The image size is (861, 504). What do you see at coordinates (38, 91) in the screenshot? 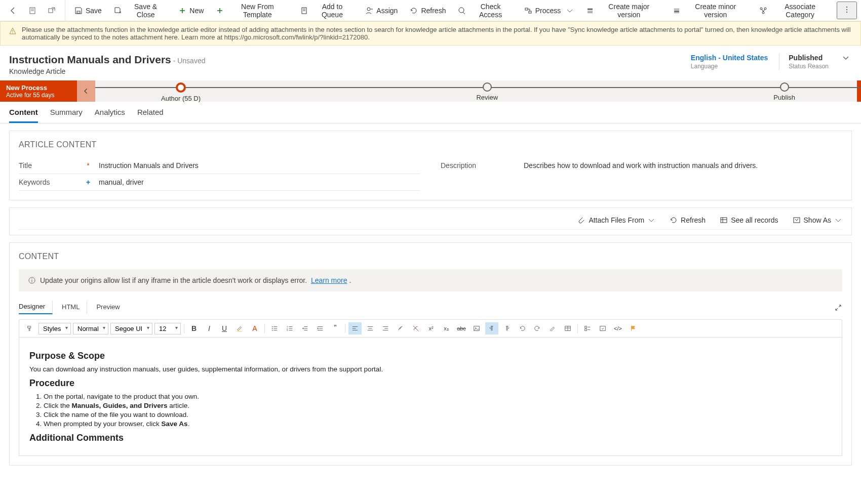
I see `process-badge: New Process Active for 55 days` at bounding box center [38, 91].